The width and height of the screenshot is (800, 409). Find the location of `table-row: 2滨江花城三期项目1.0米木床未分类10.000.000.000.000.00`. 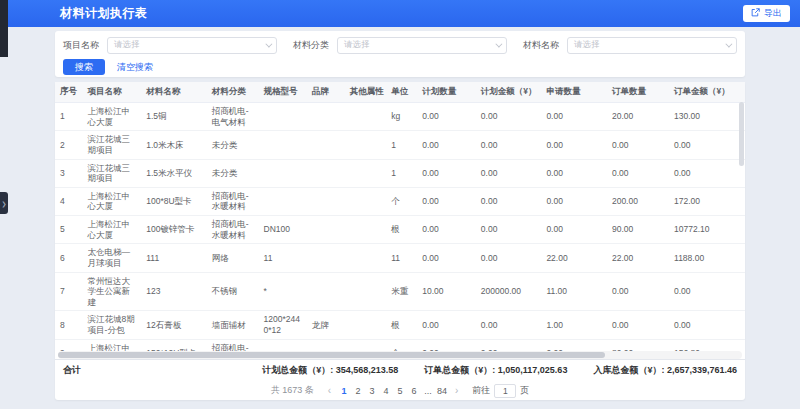

table-row: 2滨江花城三期项目1.0米木床未分类10.000.000.000.000.00 is located at coordinates (400, 145).